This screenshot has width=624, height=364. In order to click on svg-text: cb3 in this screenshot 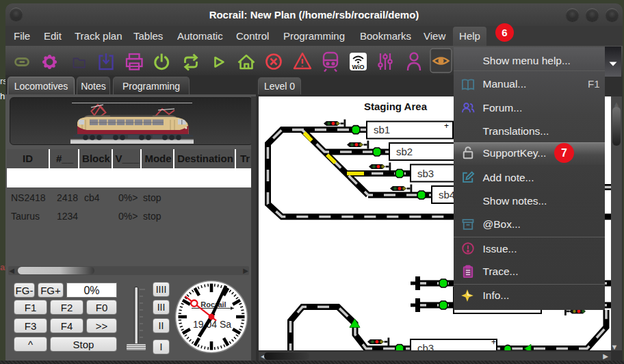, I will do `click(426, 346)`.